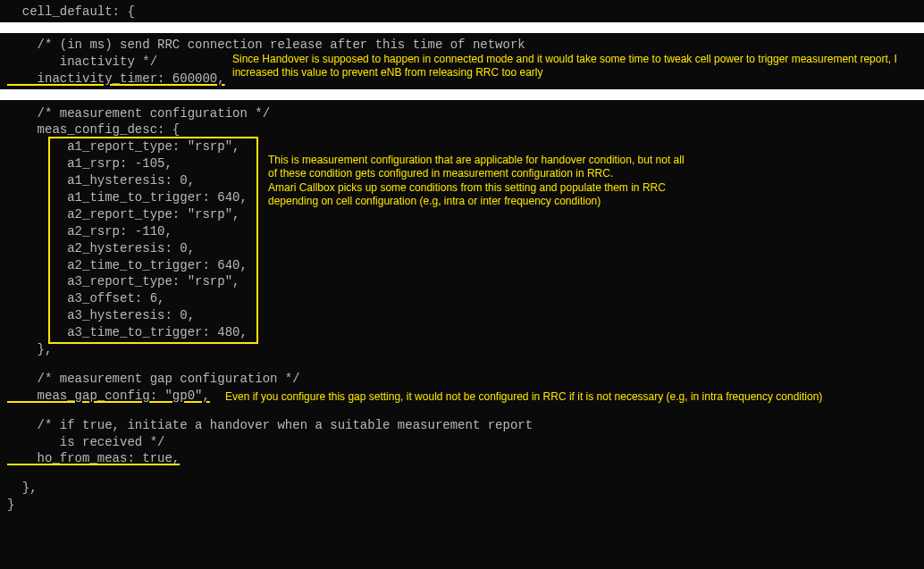 This screenshot has height=569, width=924. I want to click on ho-comment-line1: /* if true, initiate a handover when a s…, so click(462, 425).